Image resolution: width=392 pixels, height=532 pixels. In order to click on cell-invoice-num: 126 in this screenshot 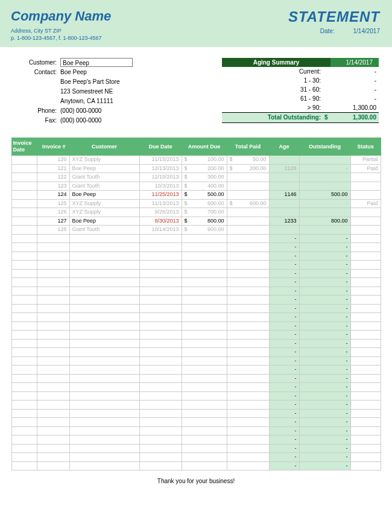, I will do `click(53, 212)`.